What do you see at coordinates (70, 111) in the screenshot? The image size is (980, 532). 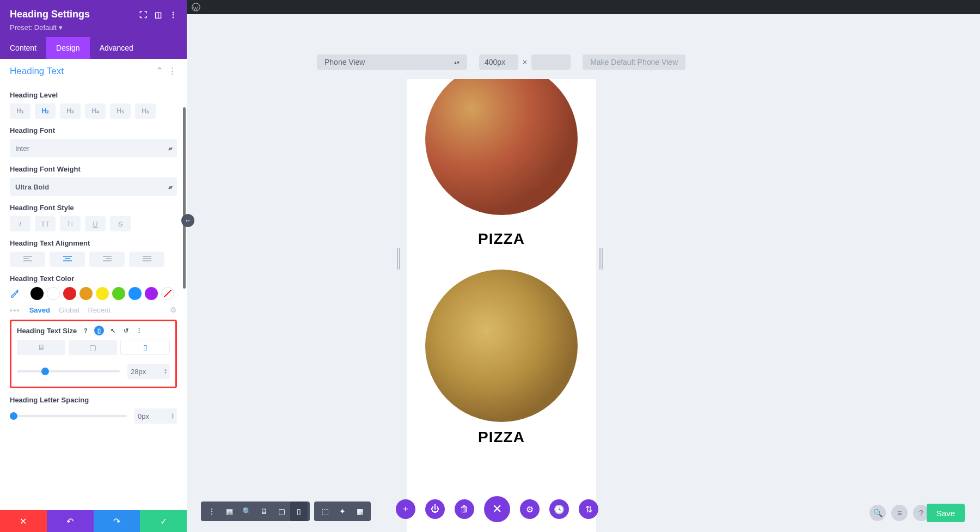 I see `heading-level-h3: H₃` at bounding box center [70, 111].